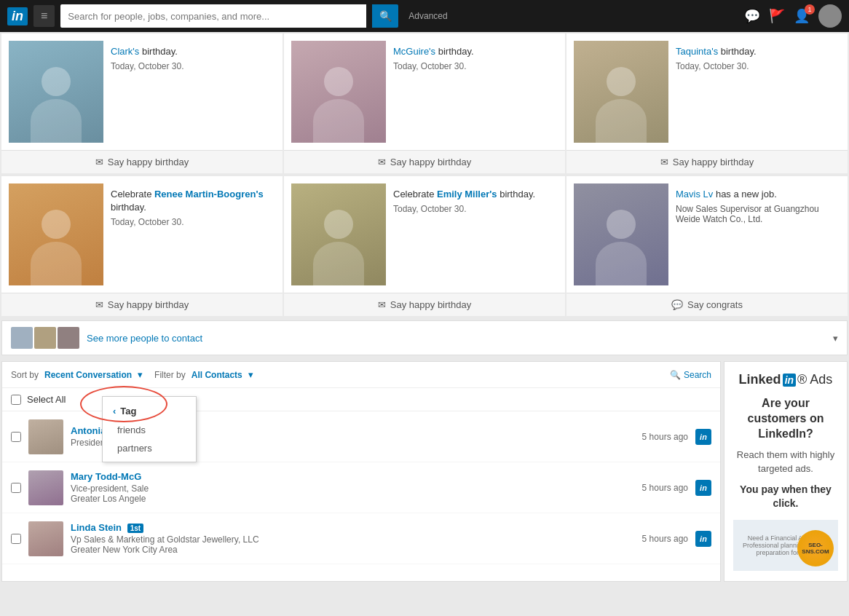 The width and height of the screenshot is (849, 616). What do you see at coordinates (352, 540) in the screenshot?
I see `contact-title-linda: Vp Sales & Marketing at Goldstar Jewelle…` at bounding box center [352, 540].